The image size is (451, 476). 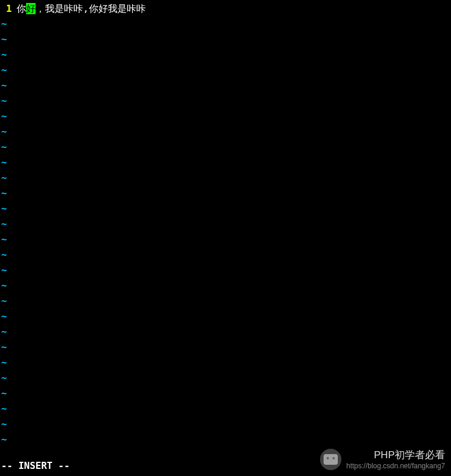 What do you see at coordinates (36, 465) in the screenshot?
I see `vim-status-bar: -- INSERT --` at bounding box center [36, 465].